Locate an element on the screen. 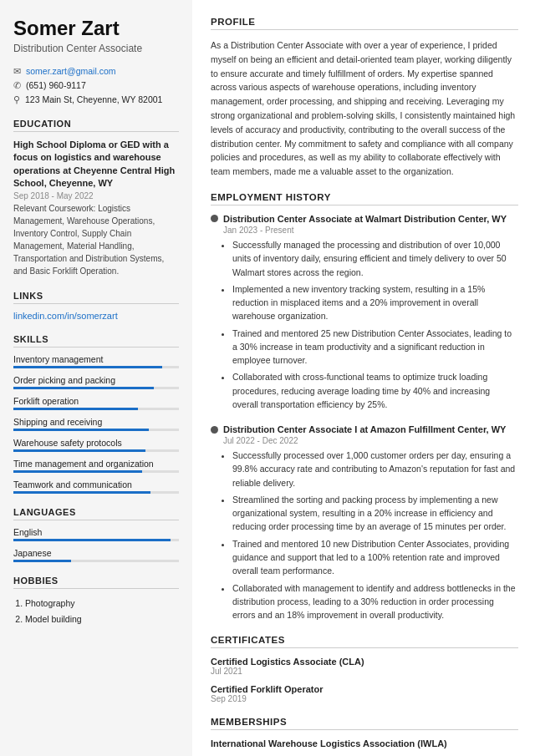 The height and width of the screenshot is (756, 535). certificate-item: Certified Forklift Operator Sep 2019 is located at coordinates (364, 693).